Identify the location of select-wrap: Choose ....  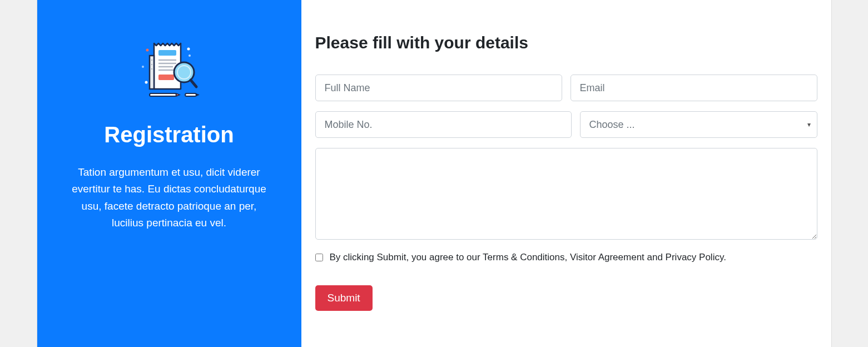
(698, 125).